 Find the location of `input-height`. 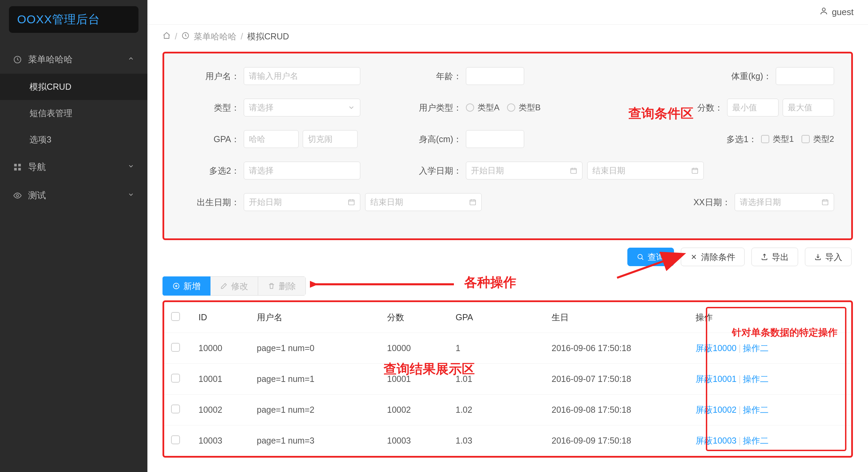

input-height is located at coordinates (495, 139).